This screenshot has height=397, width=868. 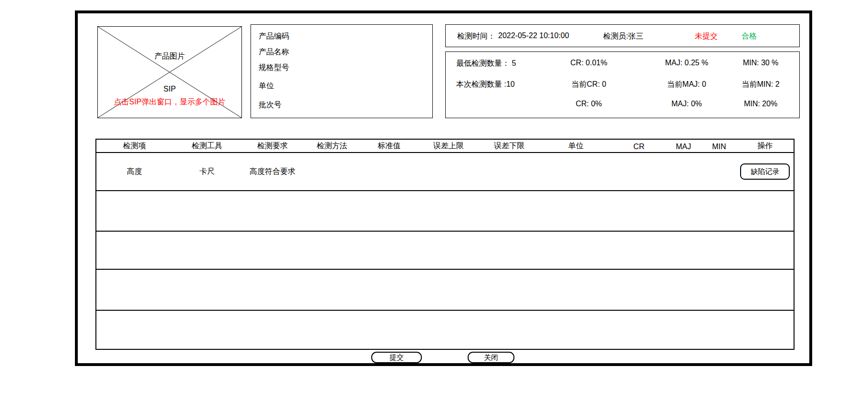 I want to click on product-spec-label: 规格型号, so click(x=274, y=68).